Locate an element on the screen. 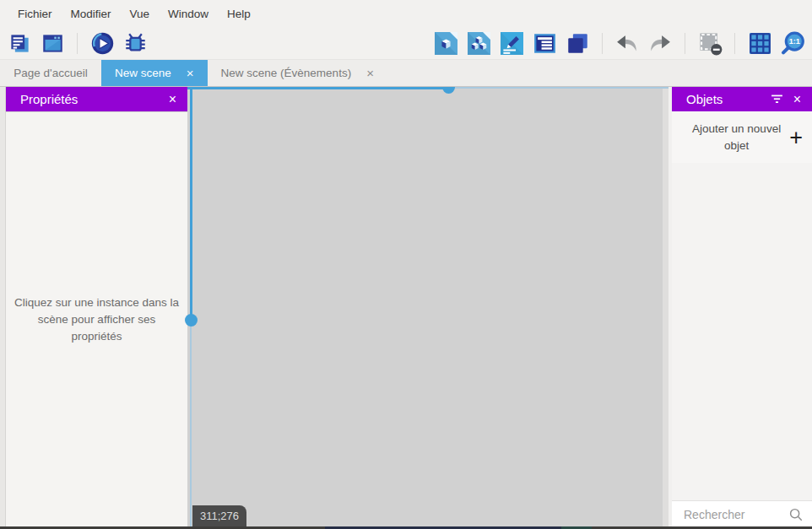 The height and width of the screenshot is (529, 812). resize-handle-top is located at coordinates (449, 90).